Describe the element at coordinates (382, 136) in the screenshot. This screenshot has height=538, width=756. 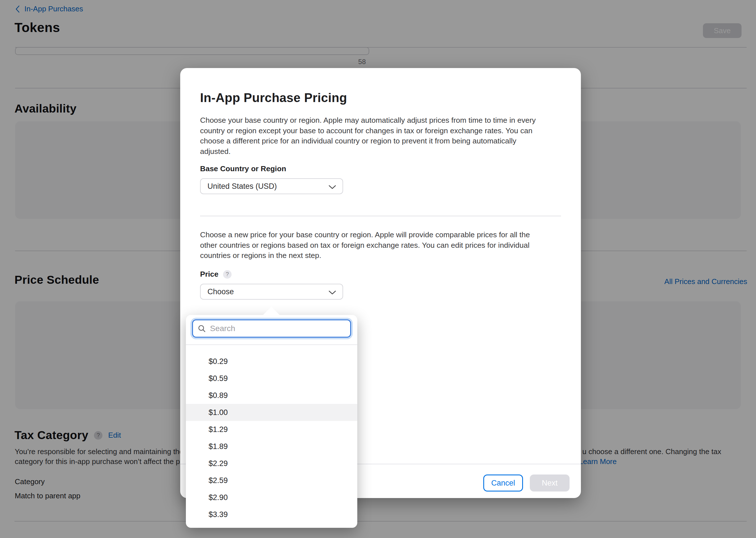
I see `base-country-description: Choose your base country or region. Appl…` at that location.